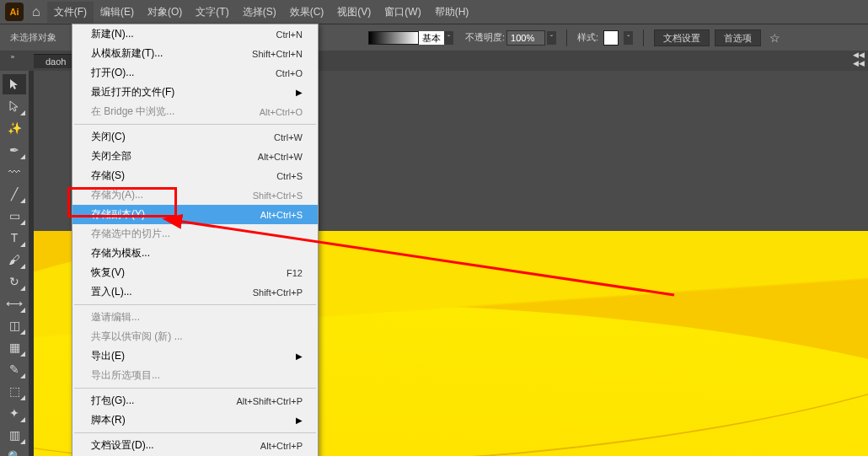 The image size is (868, 456). Describe the element at coordinates (123, 445) in the screenshot. I see `menu-item-label: 文档设置(D)...` at that location.